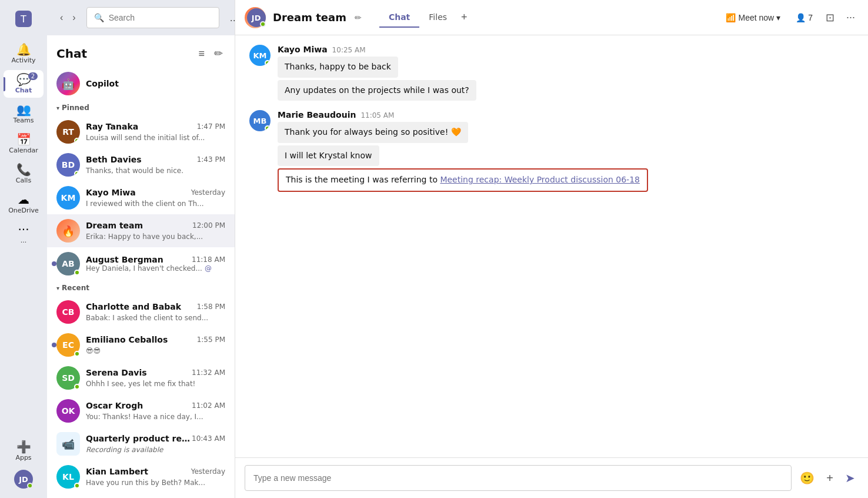 The image size is (868, 498). Describe the element at coordinates (24, 230) in the screenshot. I see `more-icon: ···` at that location.